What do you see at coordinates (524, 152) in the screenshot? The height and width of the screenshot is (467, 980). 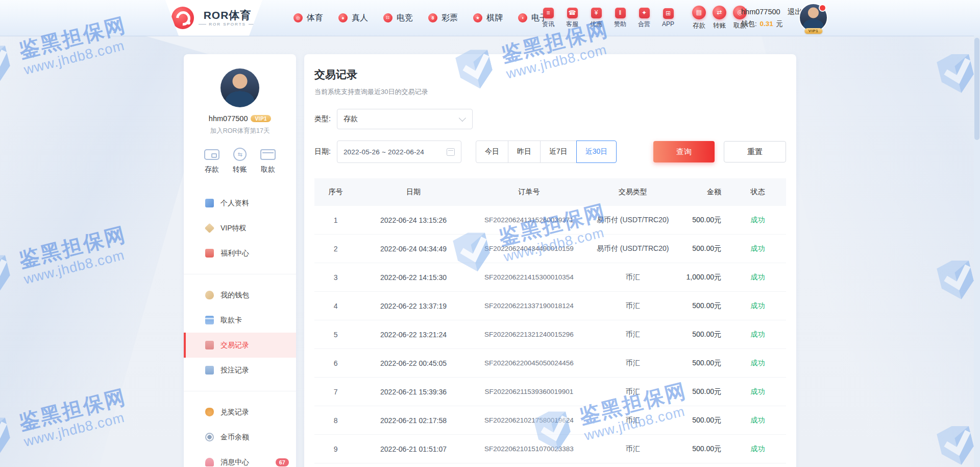 I see `range-button-yesterday: 昨日` at bounding box center [524, 152].